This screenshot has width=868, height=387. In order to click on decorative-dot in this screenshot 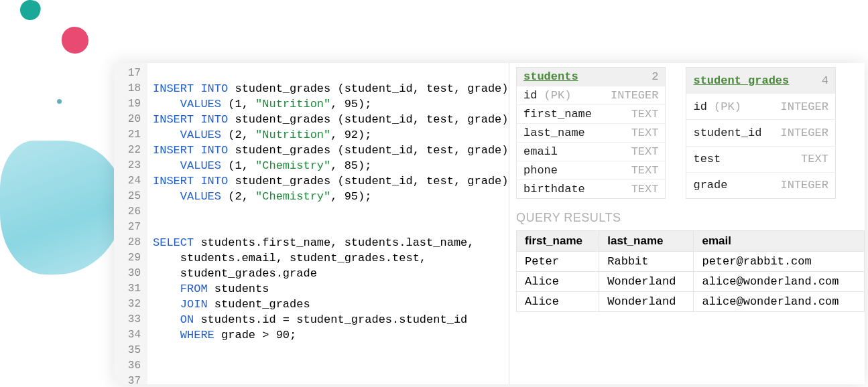, I will do `click(59, 102)`.